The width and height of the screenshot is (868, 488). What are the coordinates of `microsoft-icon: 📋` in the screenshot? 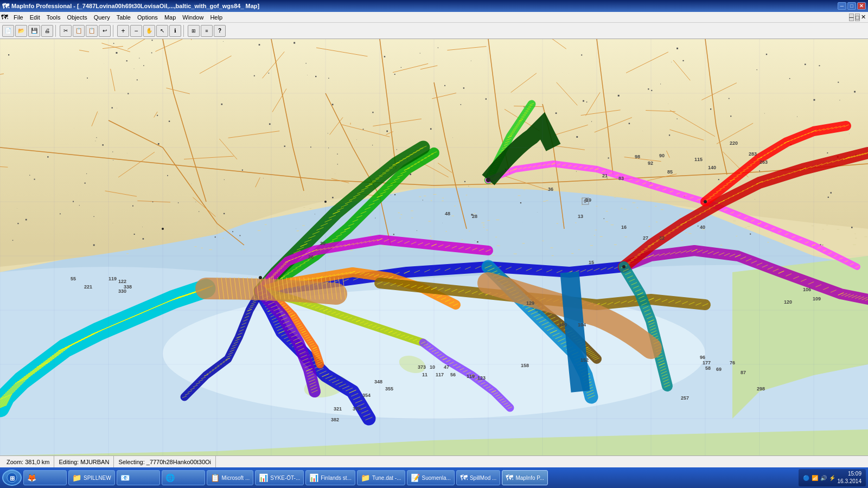 It's located at (215, 478).